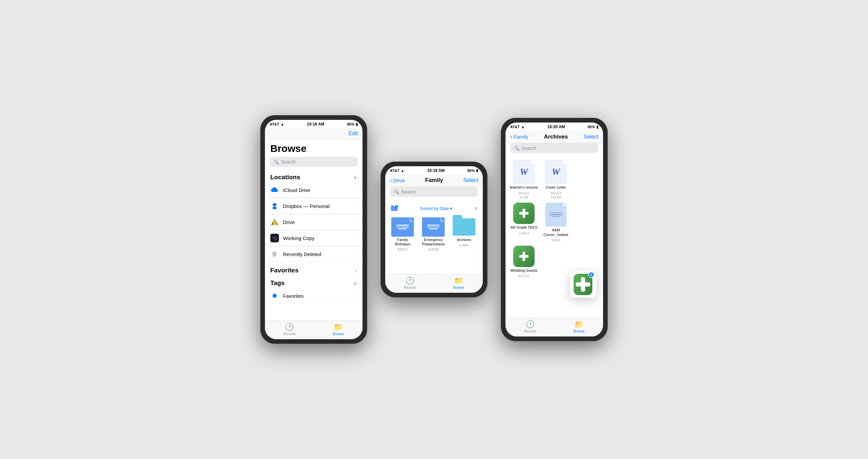 This screenshot has height=459, width=868. Describe the element at coordinates (275, 190) in the screenshot. I see `icloud-icon` at that location.